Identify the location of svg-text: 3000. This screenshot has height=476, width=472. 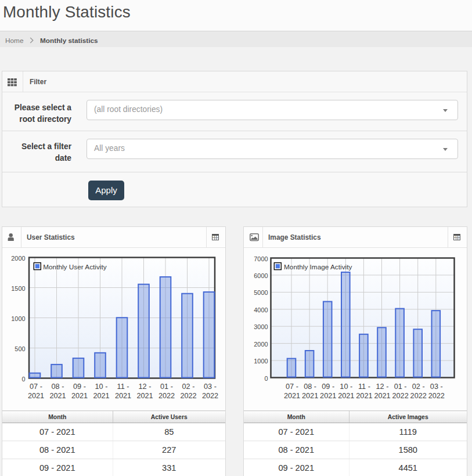
(261, 327).